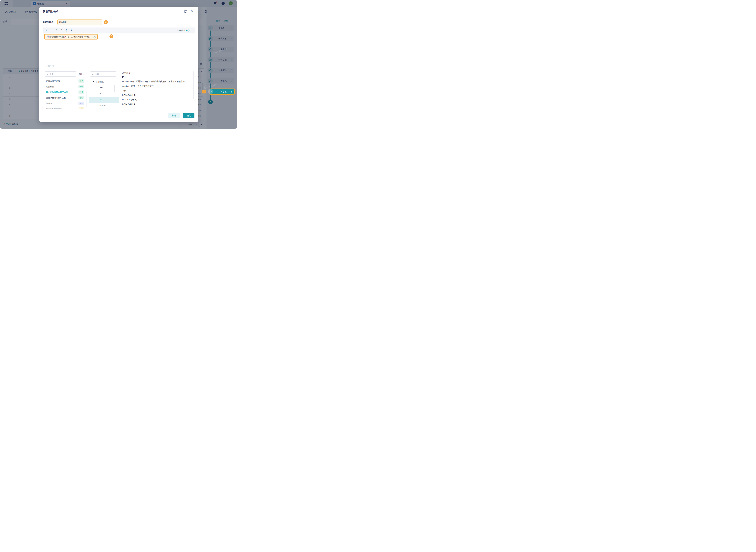 The height and width of the screenshot is (552, 756). Describe the element at coordinates (222, 92) in the screenshot. I see `flow-node-label: 计算字段` at that location.